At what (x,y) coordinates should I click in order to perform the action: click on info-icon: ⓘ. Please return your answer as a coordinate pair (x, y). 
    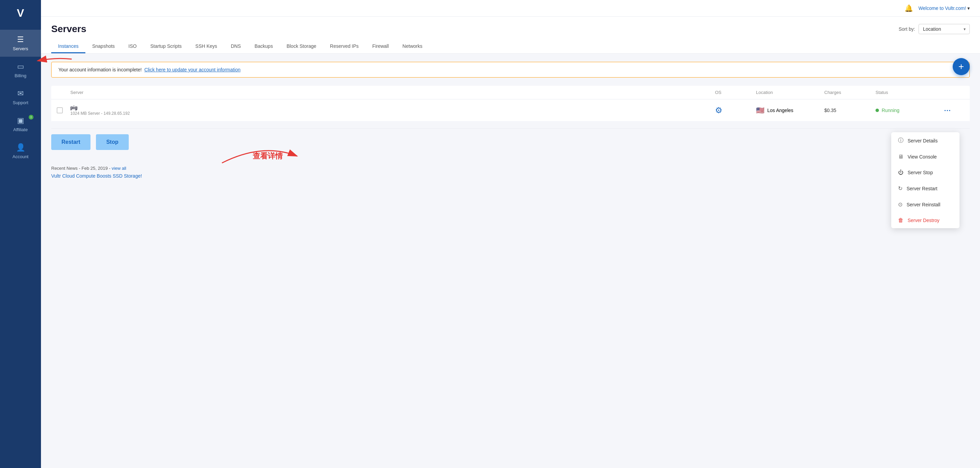
    Looking at the image, I should click on (901, 141).